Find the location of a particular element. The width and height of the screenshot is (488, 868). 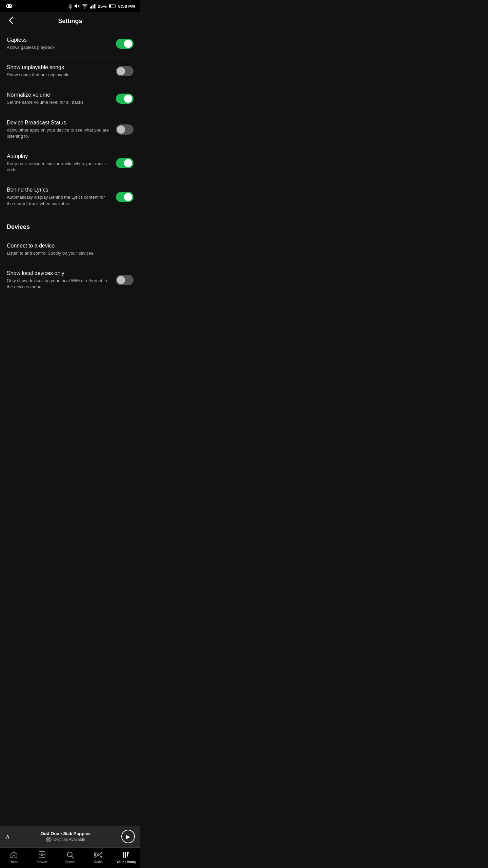

back-button is located at coordinates (11, 21).